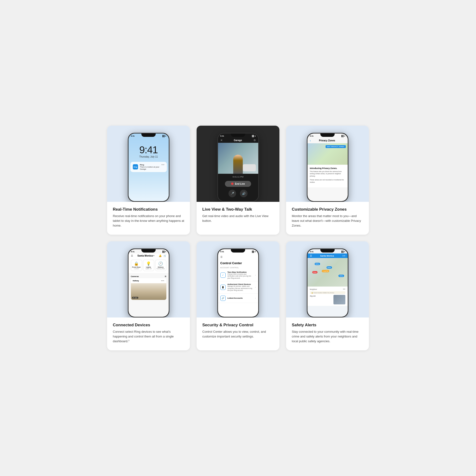  I want to click on card-title-safety: Safety Alerts, so click(327, 325).